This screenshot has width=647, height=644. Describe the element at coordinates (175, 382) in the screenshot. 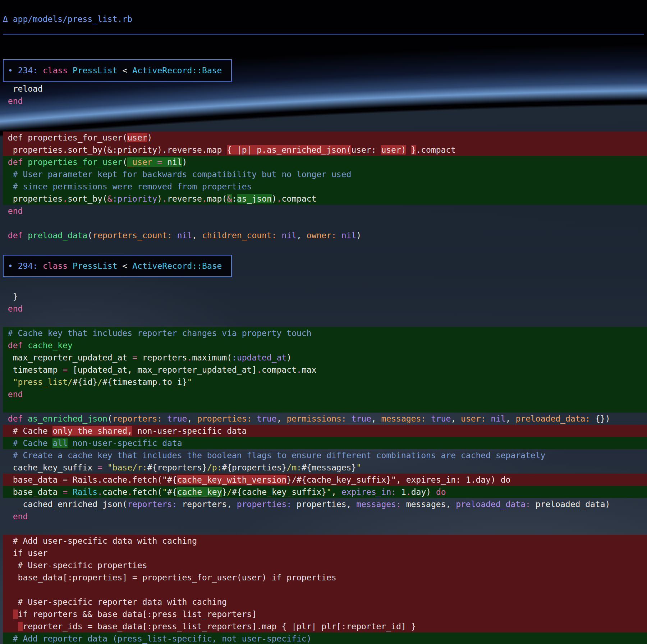

I see `code-token: to_i}` at that location.